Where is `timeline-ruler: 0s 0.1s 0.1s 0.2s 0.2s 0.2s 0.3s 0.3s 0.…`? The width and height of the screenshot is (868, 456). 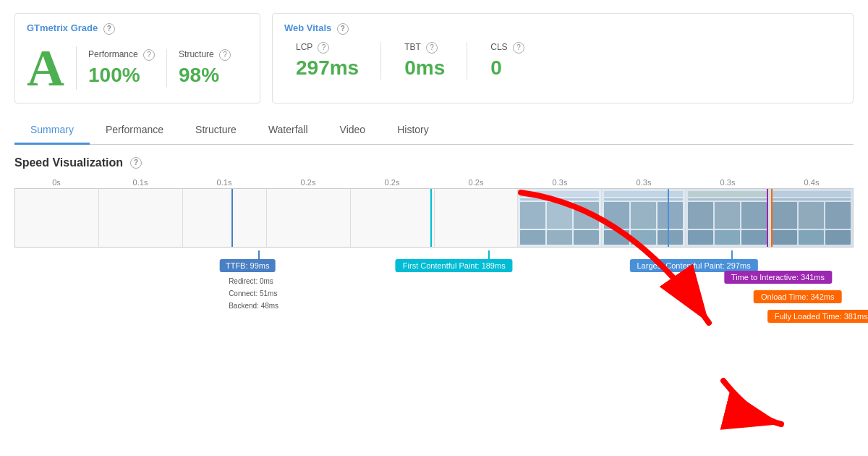
timeline-ruler: 0s 0.1s 0.1s 0.2s 0.2s 0.2s 0.3s 0.3s 0.… is located at coordinates (434, 182).